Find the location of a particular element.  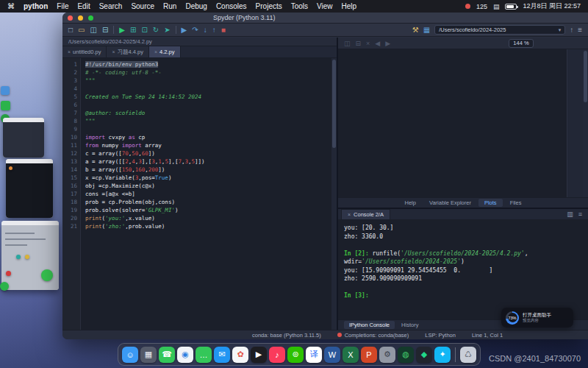

step-return-icon: ↑ is located at coordinates (215, 30).